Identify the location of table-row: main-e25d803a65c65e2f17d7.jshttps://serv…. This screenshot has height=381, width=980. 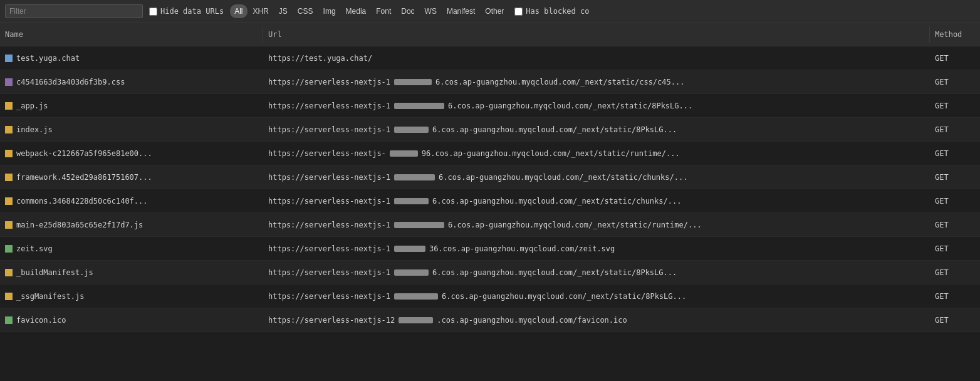
(490, 225).